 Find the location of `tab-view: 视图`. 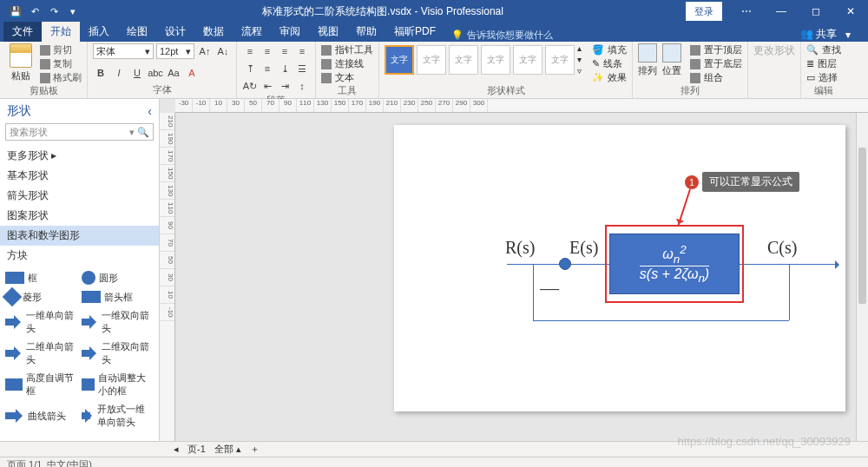

tab-view: 视图 is located at coordinates (328, 31).